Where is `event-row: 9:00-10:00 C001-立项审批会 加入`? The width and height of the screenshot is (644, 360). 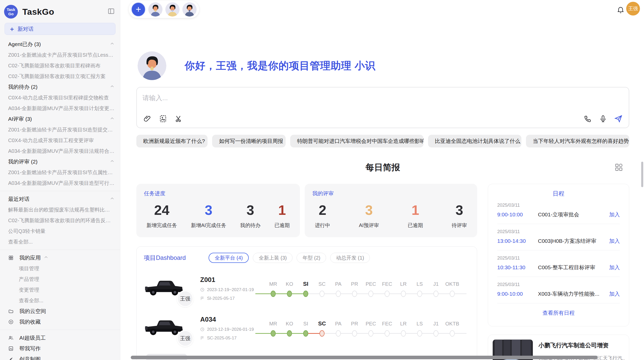 event-row: 9:00-10:00 C001-立项审批会 加入 is located at coordinates (559, 217).